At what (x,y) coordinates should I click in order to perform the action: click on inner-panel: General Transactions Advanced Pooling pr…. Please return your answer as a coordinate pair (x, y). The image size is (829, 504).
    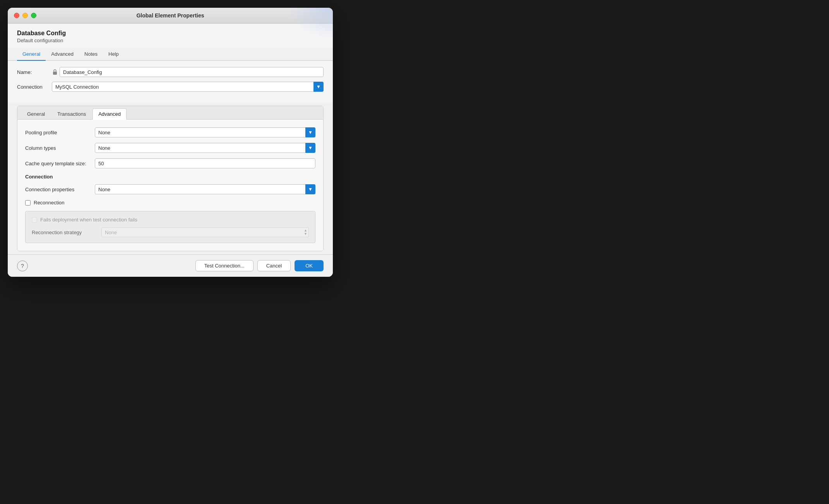
    Looking at the image, I should click on (170, 178).